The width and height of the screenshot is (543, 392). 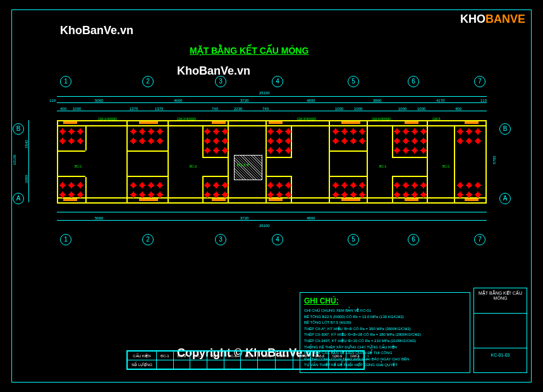 I want to click on note-1: BÊ TÔNG B22.5 (M300) CÓ Rb = 13.0 MPa (1…, so click(x=385, y=317).